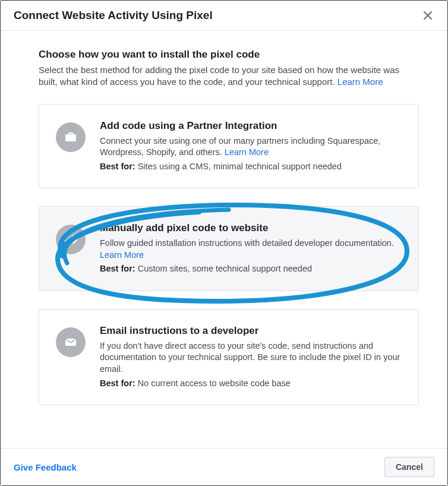 The height and width of the screenshot is (486, 448). Describe the element at coordinates (71, 137) in the screenshot. I see `briefcase-icon` at that location.